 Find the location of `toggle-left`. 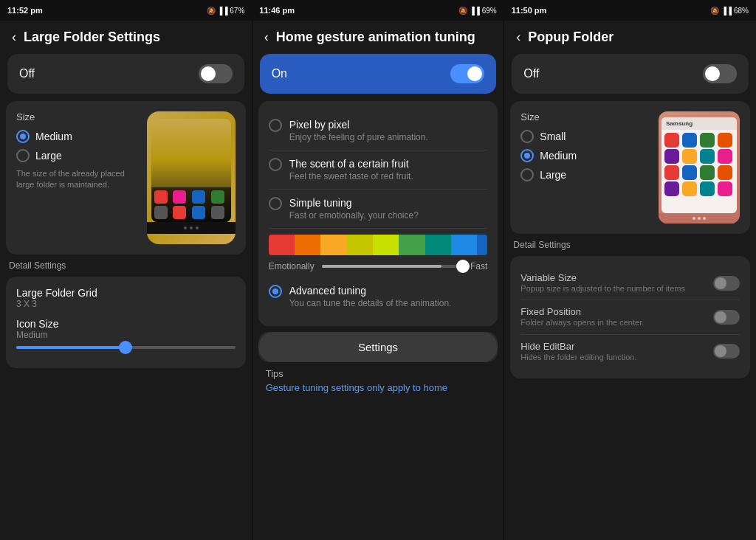

toggle-left is located at coordinates (216, 74).